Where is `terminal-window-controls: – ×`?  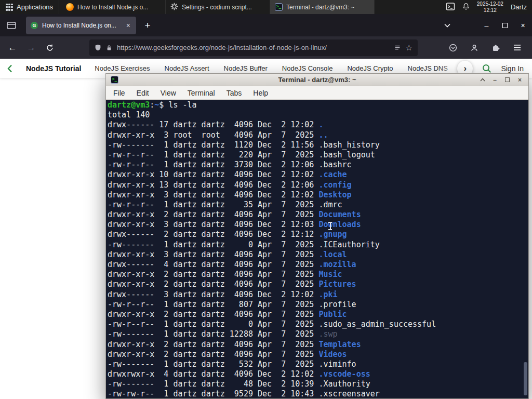 terminal-window-controls: – × is located at coordinates (501, 80).